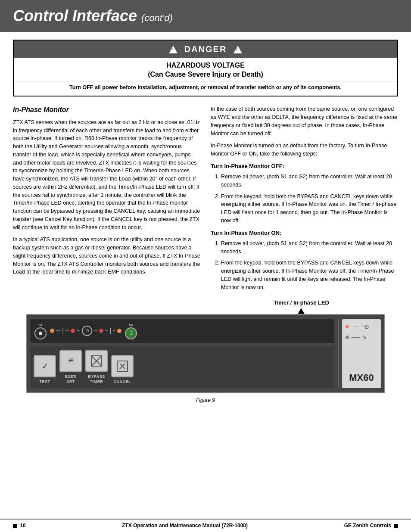 The width and height of the screenshot is (411, 532). I want to click on key-cancel-label: CANCEL, so click(122, 382).